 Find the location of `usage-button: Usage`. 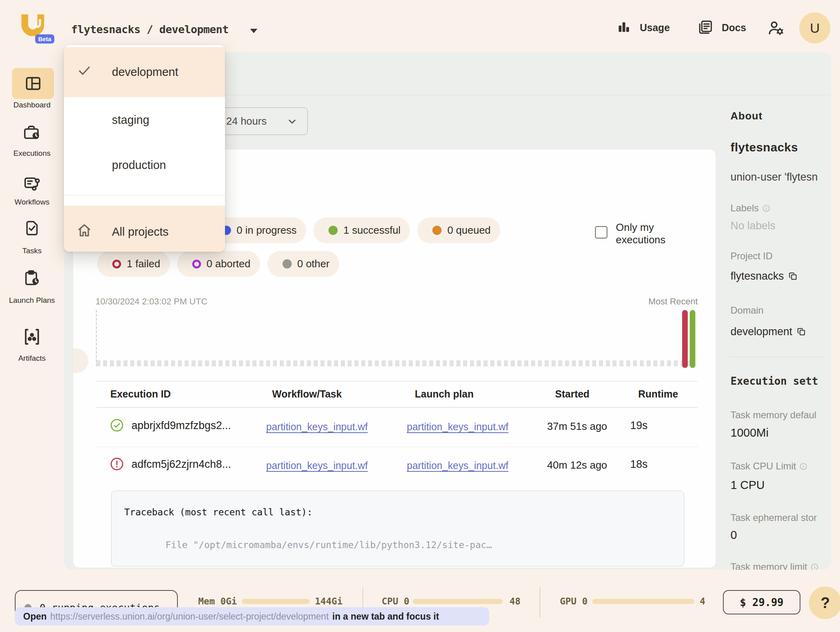

usage-button: Usage is located at coordinates (655, 28).